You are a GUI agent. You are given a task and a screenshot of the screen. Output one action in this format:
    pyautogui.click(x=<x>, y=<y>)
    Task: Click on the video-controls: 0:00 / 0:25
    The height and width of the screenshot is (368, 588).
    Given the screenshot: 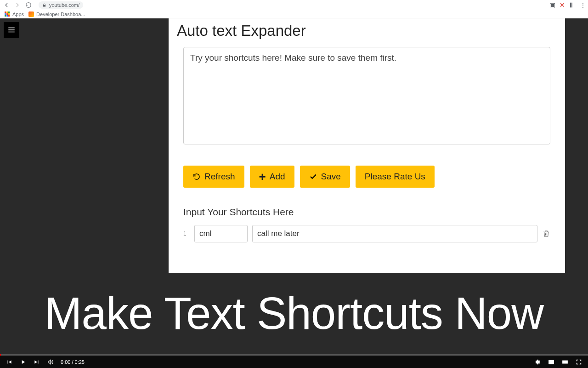 What is the action you would take?
    pyautogui.click(x=294, y=361)
    